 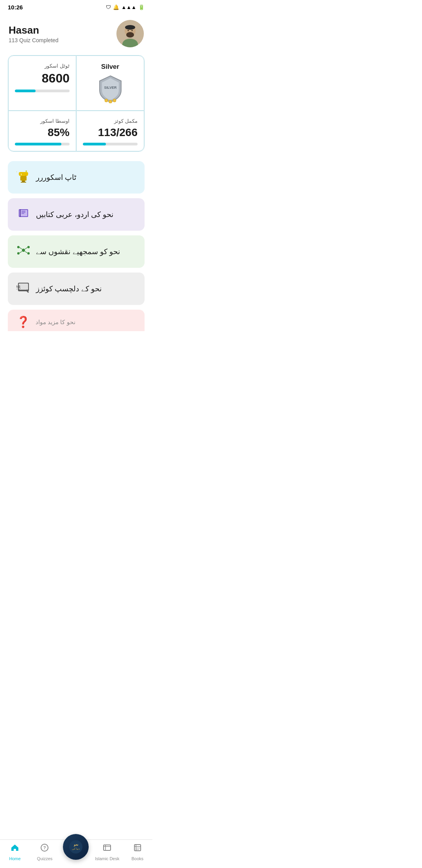 What do you see at coordinates (130, 34) in the screenshot?
I see `avatar` at bounding box center [130, 34].